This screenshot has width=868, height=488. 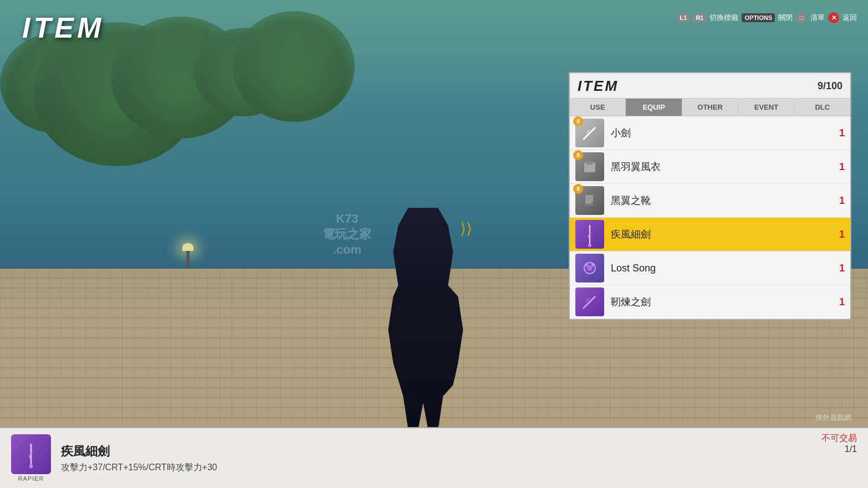 I want to click on item-name: 小劍, so click(x=722, y=133).